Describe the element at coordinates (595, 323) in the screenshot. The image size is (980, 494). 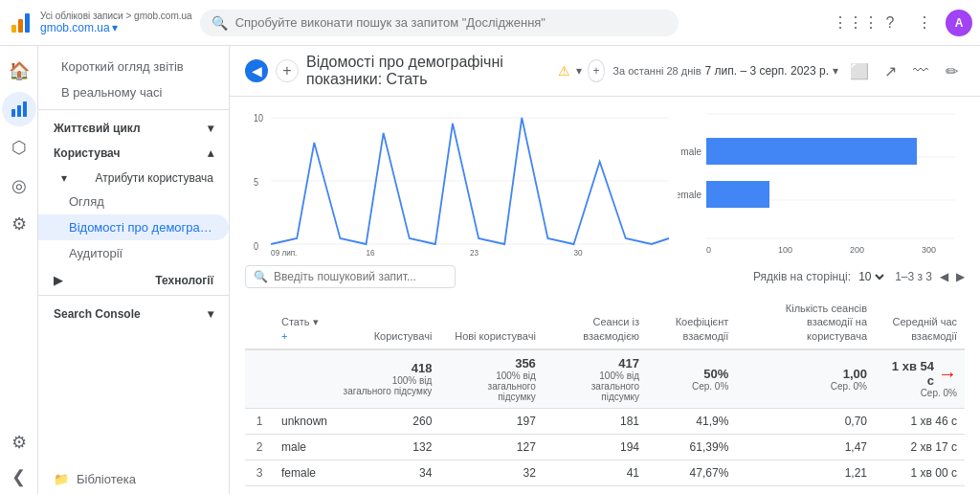
I see `col-sessions: Сеанси із взаємодією` at that location.